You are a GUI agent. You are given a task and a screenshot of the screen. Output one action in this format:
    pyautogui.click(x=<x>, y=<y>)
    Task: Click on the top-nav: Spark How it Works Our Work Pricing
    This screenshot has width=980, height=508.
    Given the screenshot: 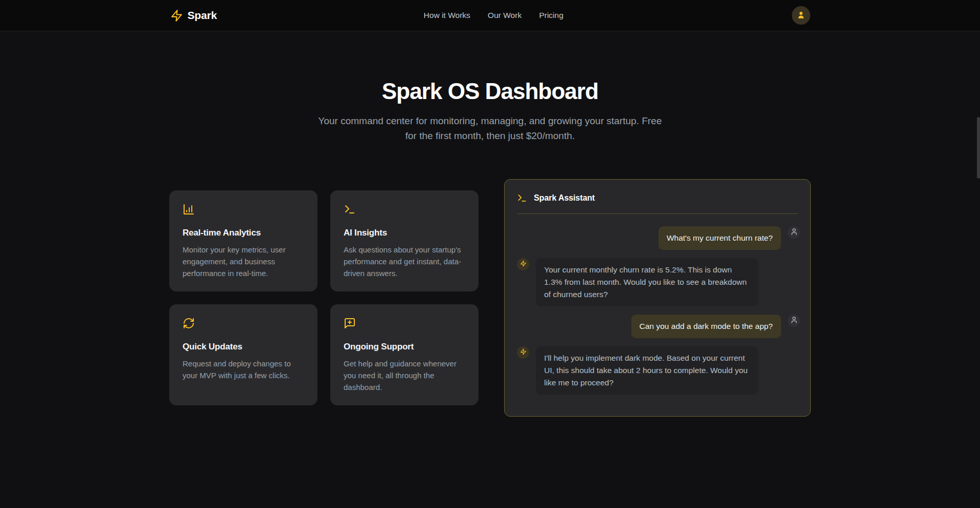 What is the action you would take?
    pyautogui.click(x=490, y=15)
    